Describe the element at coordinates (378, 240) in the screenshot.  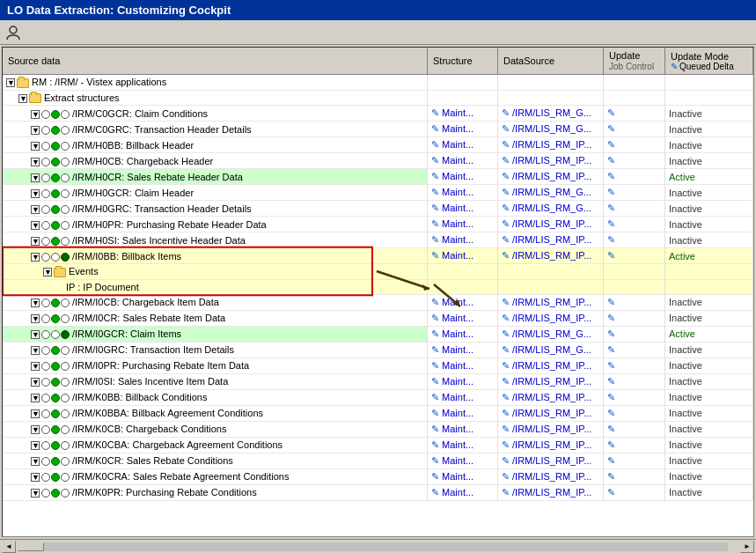
I see `table-row: ▼/IRM/H0SI: Sales Incentive Header Data✎…` at that location.